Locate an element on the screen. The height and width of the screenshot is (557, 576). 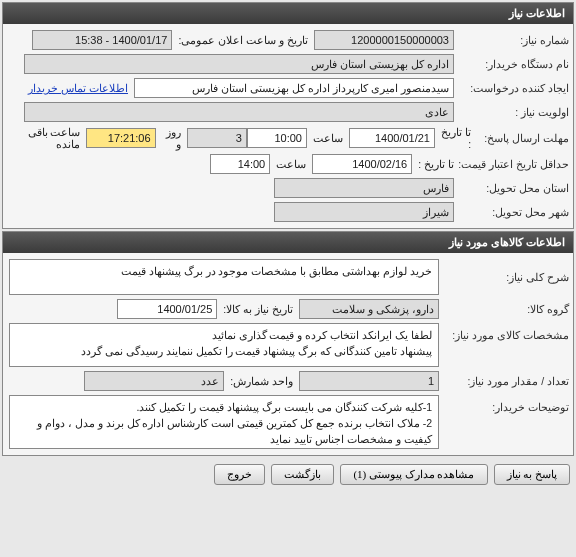
goods-info-header: اطلاعات کالاهای مورد نیاز is located at coordinates (288, 242).